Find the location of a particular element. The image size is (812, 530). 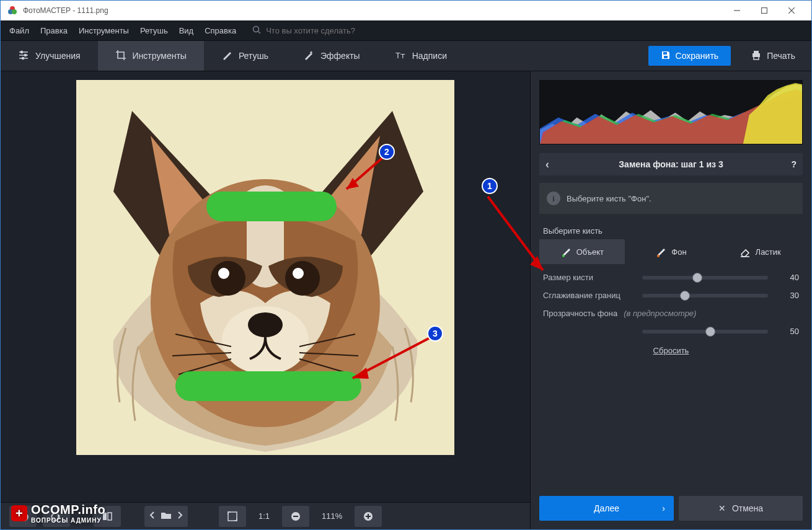

reset-link: Сбросить is located at coordinates (671, 351).